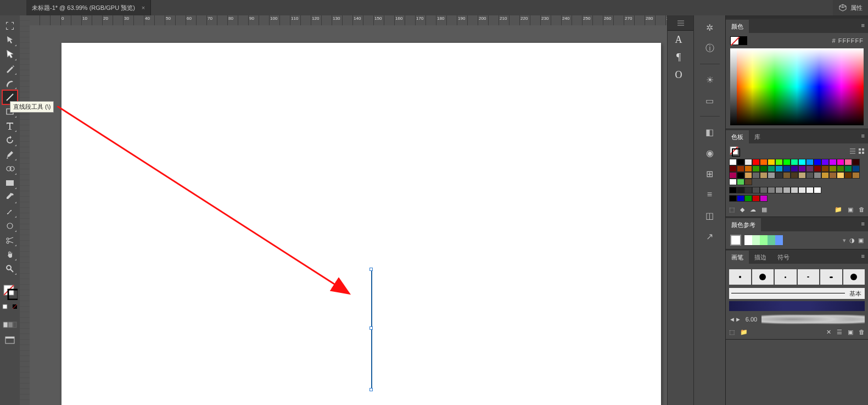 The image size is (868, 405). Describe the element at coordinates (737, 257) in the screenshot. I see `tab-brushes: 画笔` at that location.